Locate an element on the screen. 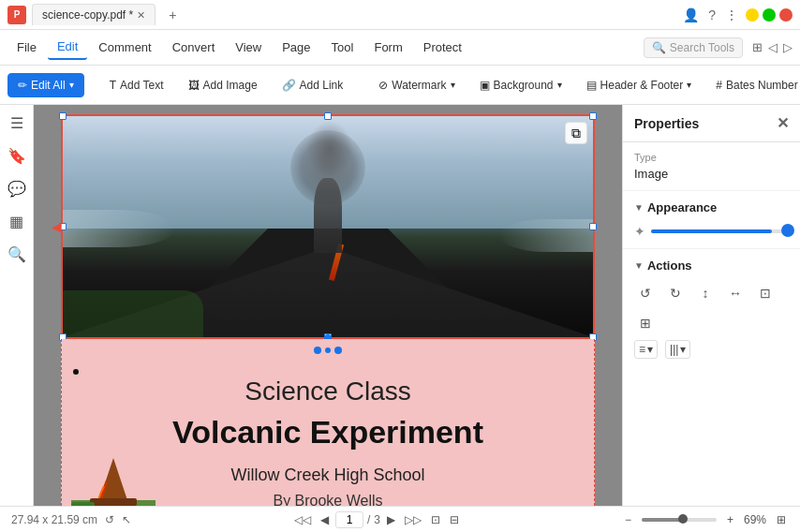  page-total: 3 is located at coordinates (377, 520).